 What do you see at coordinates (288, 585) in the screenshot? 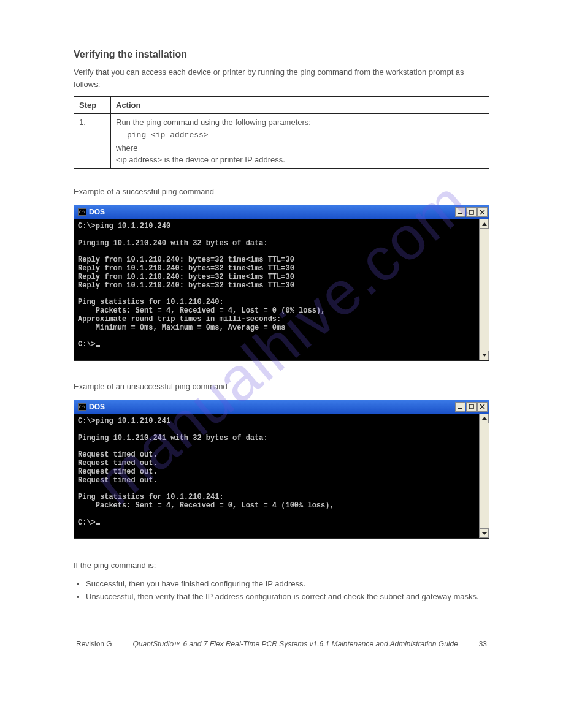
I see `list-item: Successful, then you have finished confi…` at bounding box center [288, 585].